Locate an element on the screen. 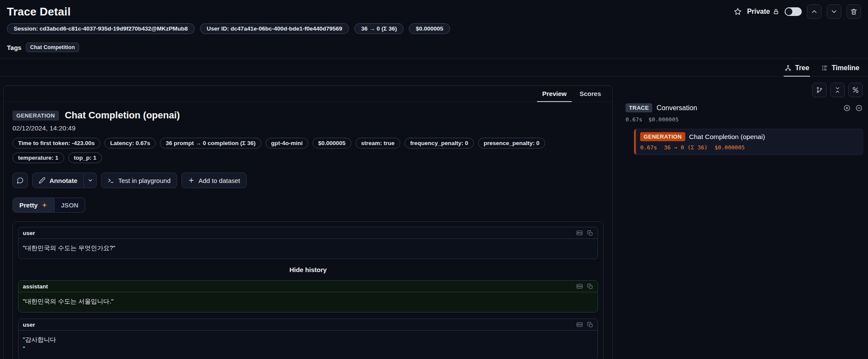 The image size is (868, 359). trace-tree-sidebar: TRACE Conversation 0.67s $0.000005 GENER… is located at coordinates (740, 115).